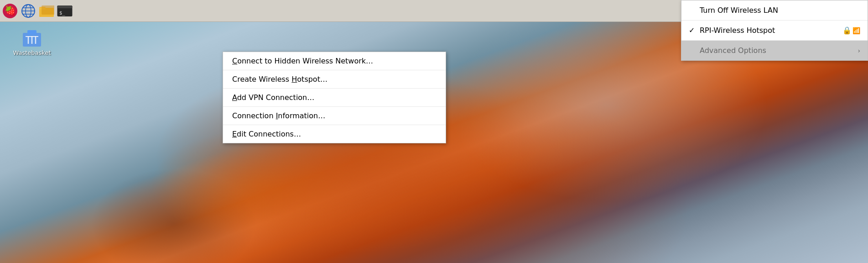  What do you see at coordinates (334, 134) in the screenshot?
I see `edit-connections-item: Edit Connections…` at bounding box center [334, 134].